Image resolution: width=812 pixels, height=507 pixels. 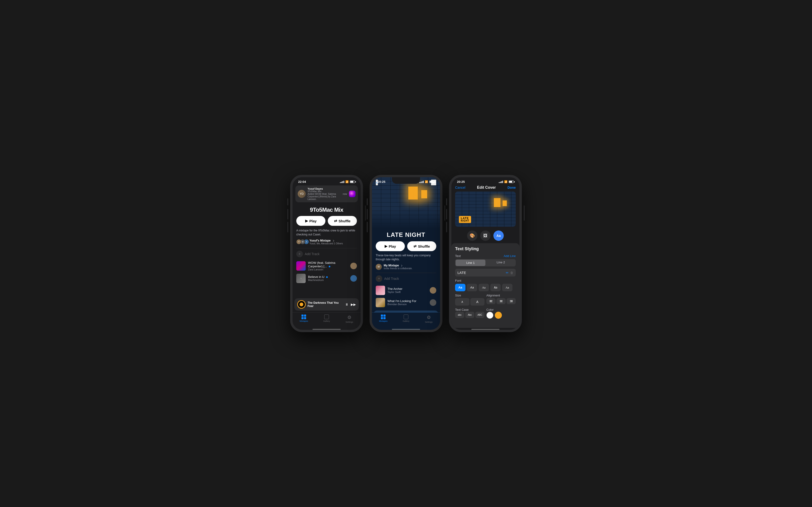 What do you see at coordinates (465, 219) in the screenshot?
I see `cover-text-overlay: LATE NIGHT` at bounding box center [465, 219].